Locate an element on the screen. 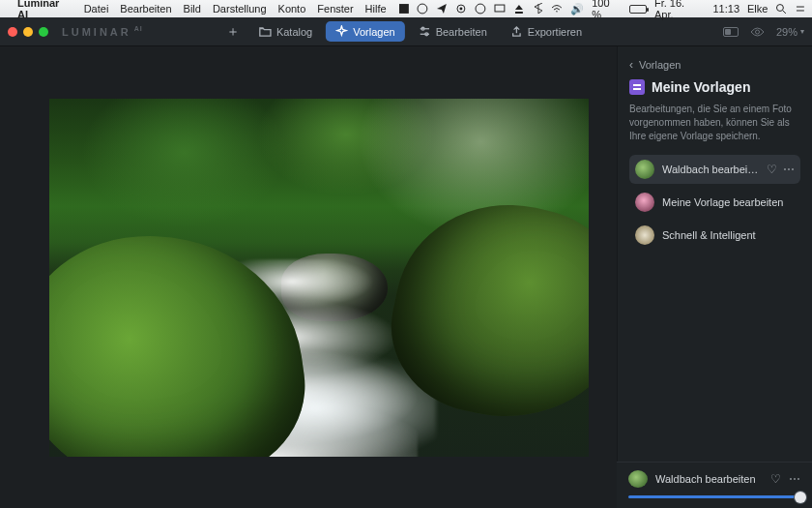 The image size is (812, 508). sidebar-description: Bearbeitungen, die Sie an einem Foto vor… is located at coordinates (715, 123).